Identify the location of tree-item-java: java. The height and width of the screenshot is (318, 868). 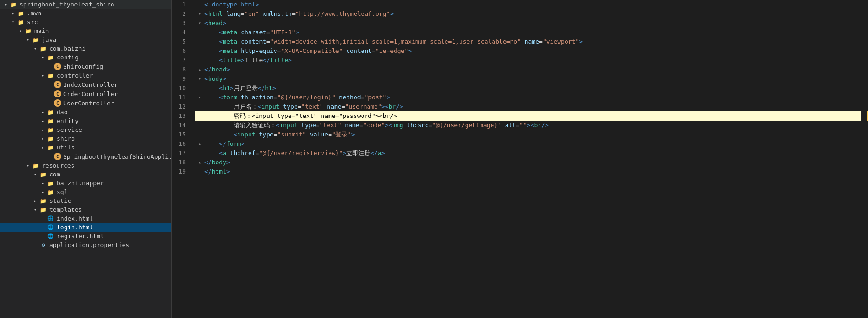
(85, 40).